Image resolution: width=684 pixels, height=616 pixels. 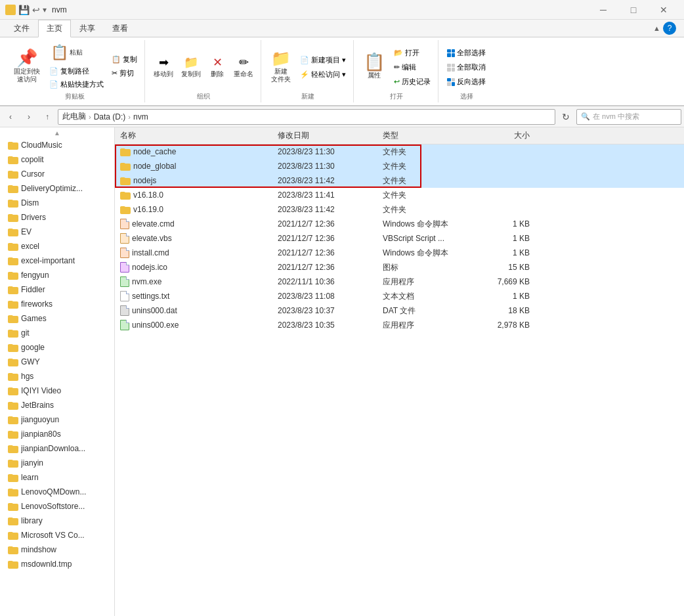 I want to click on sidebar-item-lenovosoft: LenovoSoftstore..., so click(x=57, y=506).